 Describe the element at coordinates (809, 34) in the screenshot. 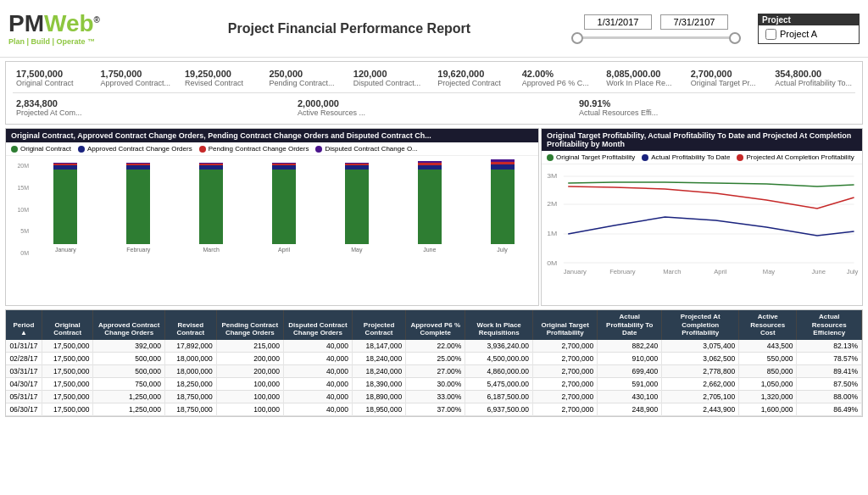

I see `project-checkbox: Project A` at that location.